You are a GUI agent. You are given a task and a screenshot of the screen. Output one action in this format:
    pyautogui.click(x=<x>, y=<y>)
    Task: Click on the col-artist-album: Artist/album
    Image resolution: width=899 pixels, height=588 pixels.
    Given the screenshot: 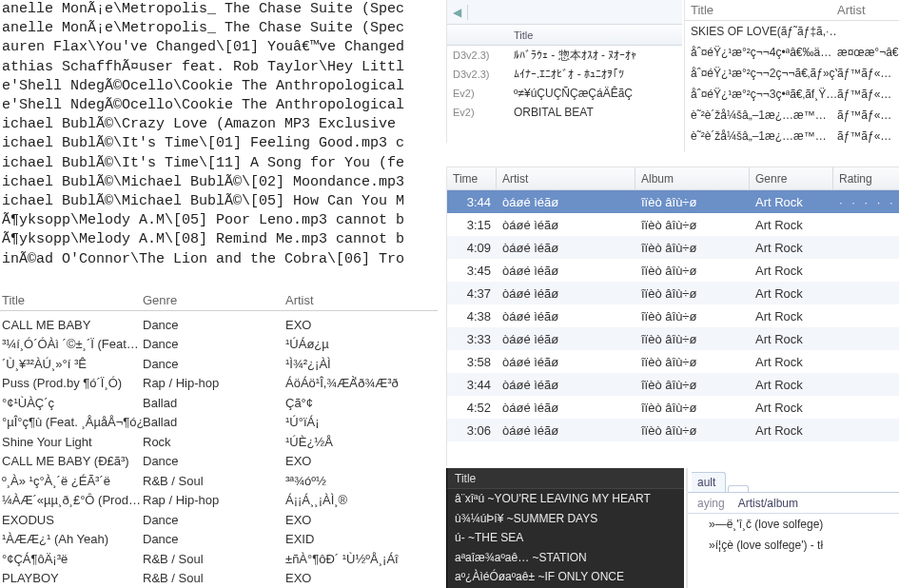 What is the action you would take?
    pyautogui.click(x=769, y=503)
    